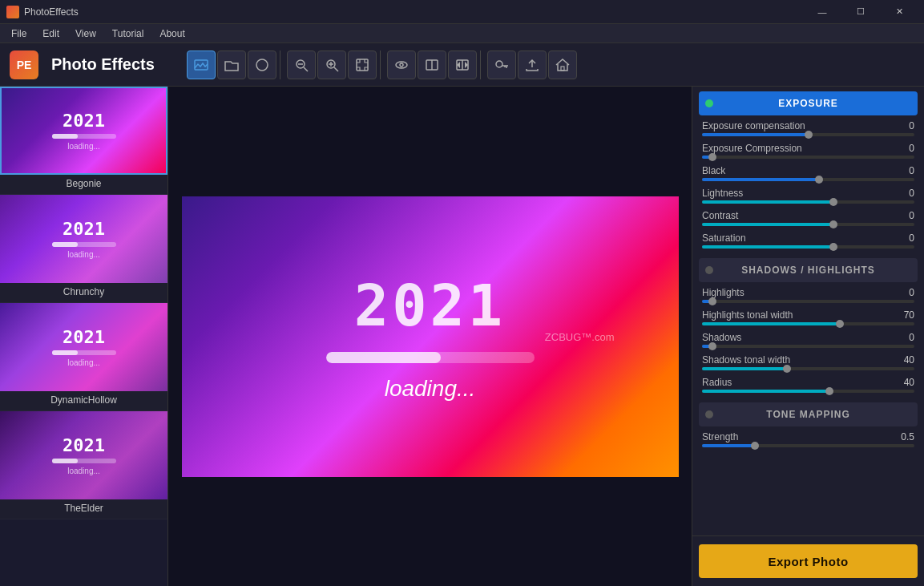 The image size is (924, 586). What do you see at coordinates (808, 369) in the screenshot?
I see `slider-shadows-tonal` at bounding box center [808, 369].